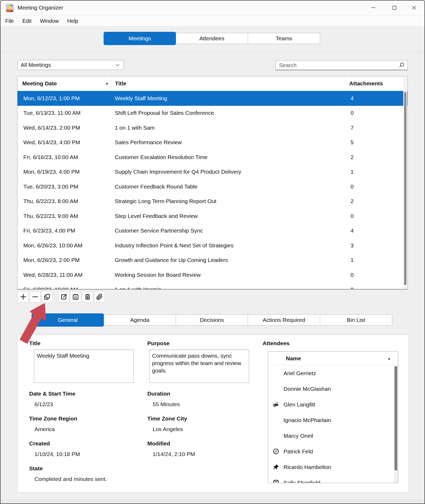 The image size is (425, 504). Describe the element at coordinates (64, 297) in the screenshot. I see `open-external-icon` at that location.